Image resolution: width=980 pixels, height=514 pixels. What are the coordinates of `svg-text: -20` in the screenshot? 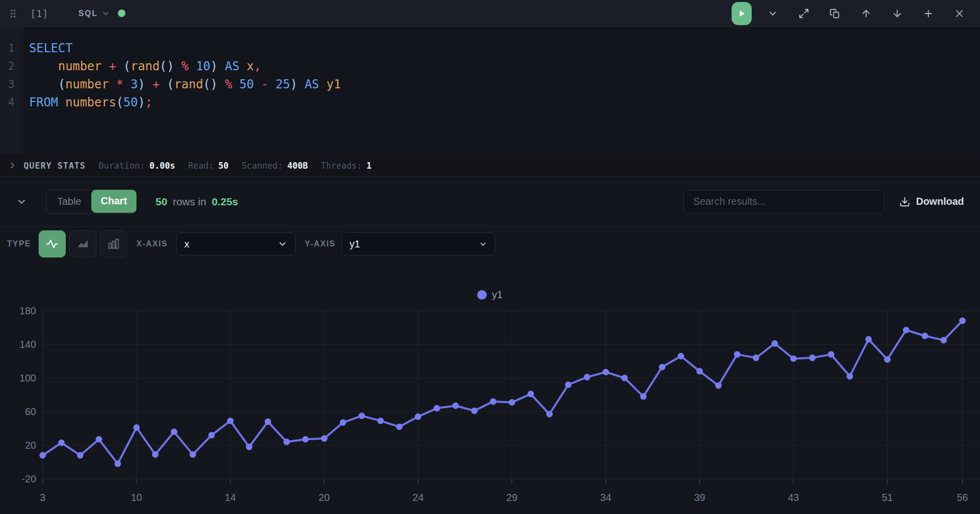 It's located at (29, 479).